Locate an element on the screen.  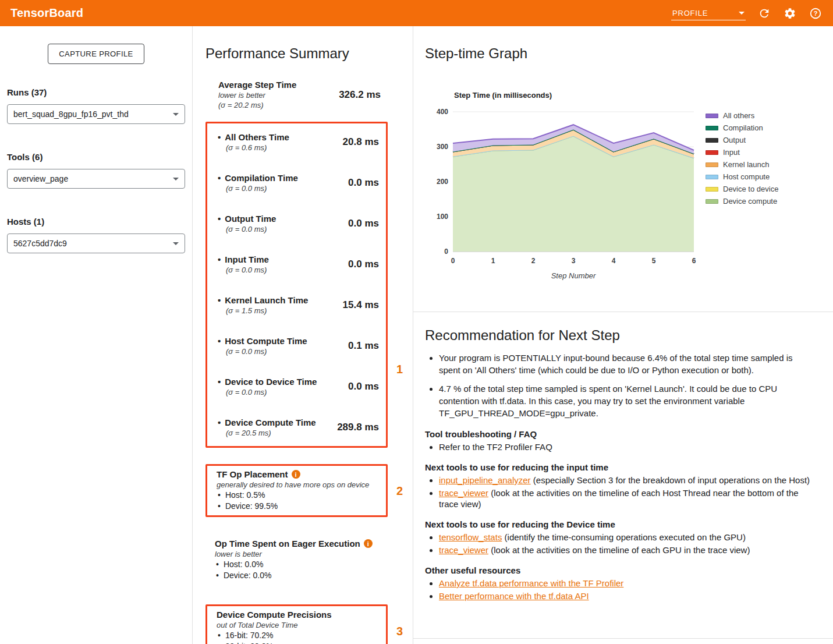
eager-execution-title: Op Time Spent on Eager Execution is located at coordinates (288, 544).